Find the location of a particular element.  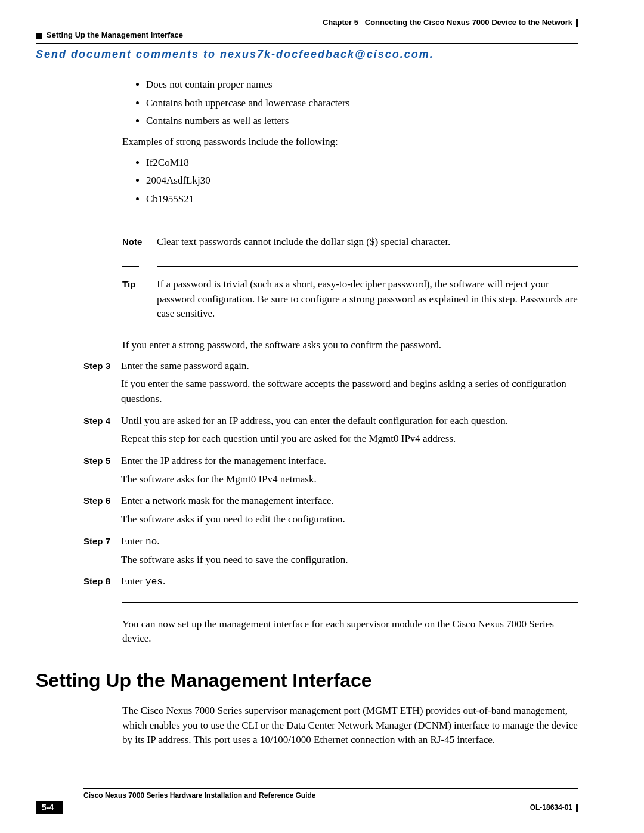

note-label: Note is located at coordinates (132, 242).